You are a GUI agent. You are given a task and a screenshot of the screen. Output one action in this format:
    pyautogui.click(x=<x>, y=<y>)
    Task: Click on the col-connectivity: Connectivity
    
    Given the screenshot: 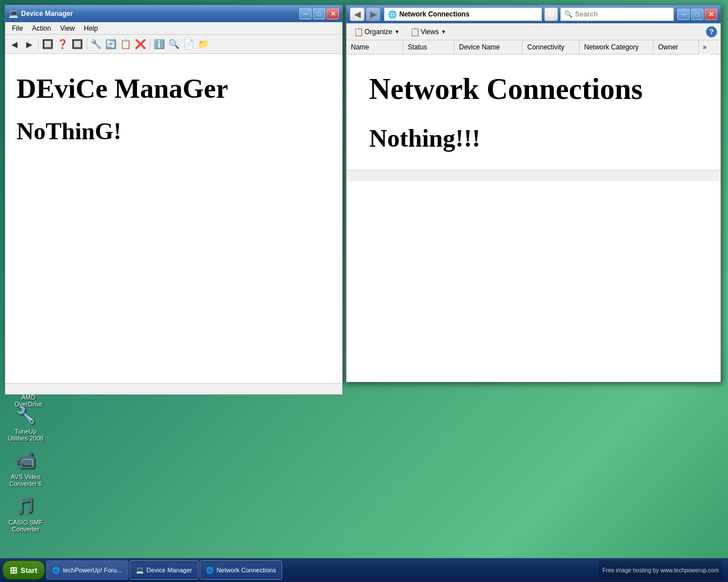 What is the action you would take?
    pyautogui.click(x=551, y=47)
    